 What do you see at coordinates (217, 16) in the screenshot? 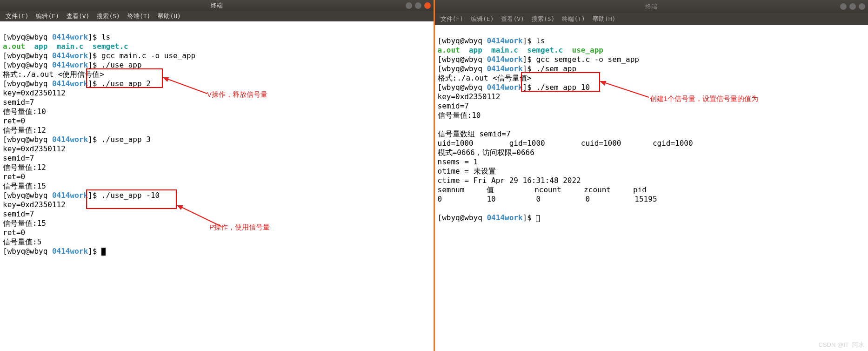
I see `menubar-left: 文件(F) 编辑(E) 查看(V) 搜索(S) 终端(T) 帮助(H)` at bounding box center [217, 16].